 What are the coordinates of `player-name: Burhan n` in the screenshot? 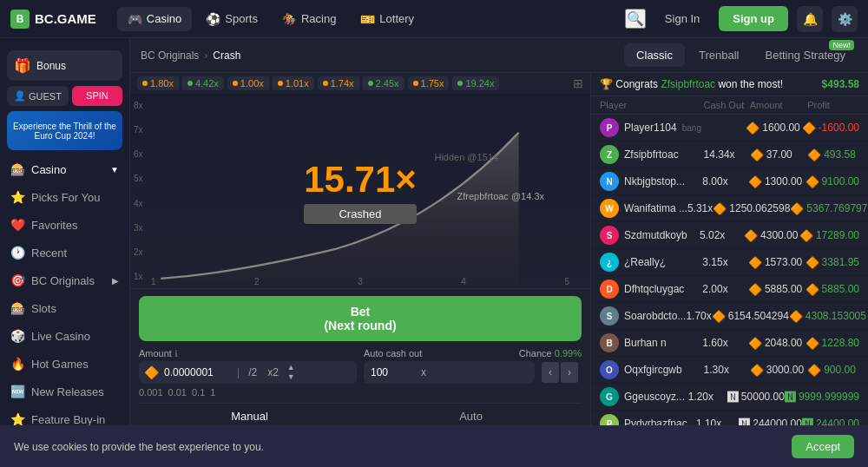 It's located at (646, 343).